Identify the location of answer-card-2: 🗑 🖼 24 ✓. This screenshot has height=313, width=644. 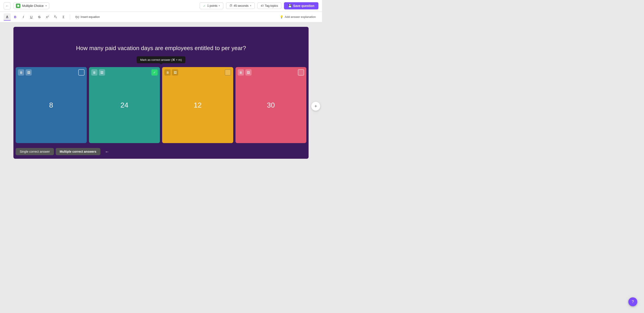
(124, 105).